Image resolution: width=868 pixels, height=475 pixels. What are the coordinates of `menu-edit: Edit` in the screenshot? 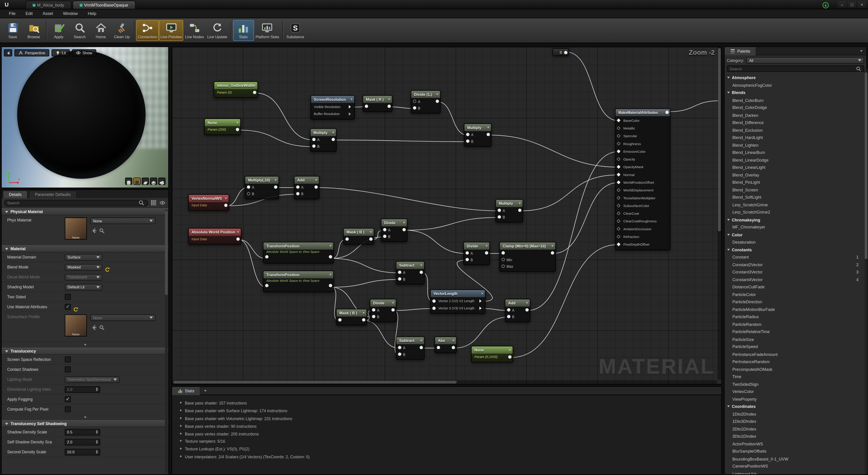 It's located at (29, 13).